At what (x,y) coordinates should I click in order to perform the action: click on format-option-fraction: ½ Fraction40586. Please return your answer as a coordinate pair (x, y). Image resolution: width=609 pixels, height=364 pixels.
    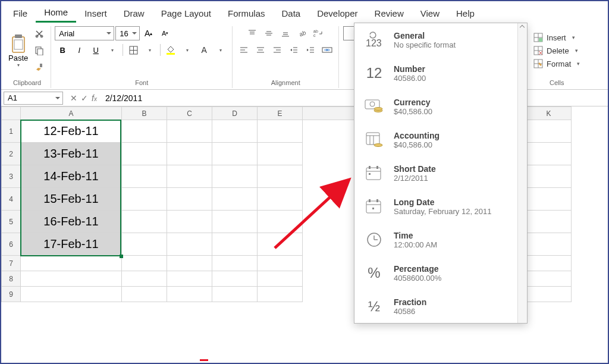
    Looking at the image, I should click on (441, 306).